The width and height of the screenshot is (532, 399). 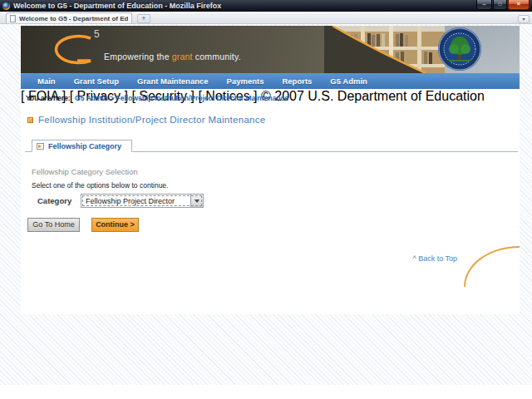 I want to click on window-controls: – □ ✕, so click(x=503, y=5).